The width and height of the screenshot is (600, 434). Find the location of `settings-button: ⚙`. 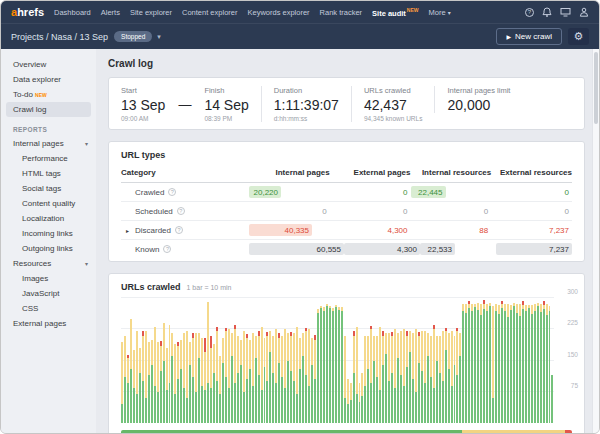

settings-button: ⚙ is located at coordinates (578, 36).